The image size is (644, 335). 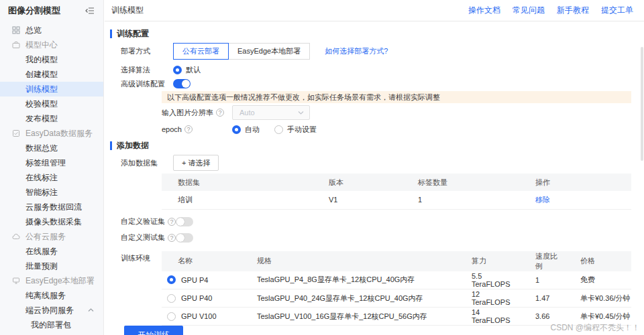 I want to click on sidebar-item-label: 创建模型, so click(x=42, y=75).